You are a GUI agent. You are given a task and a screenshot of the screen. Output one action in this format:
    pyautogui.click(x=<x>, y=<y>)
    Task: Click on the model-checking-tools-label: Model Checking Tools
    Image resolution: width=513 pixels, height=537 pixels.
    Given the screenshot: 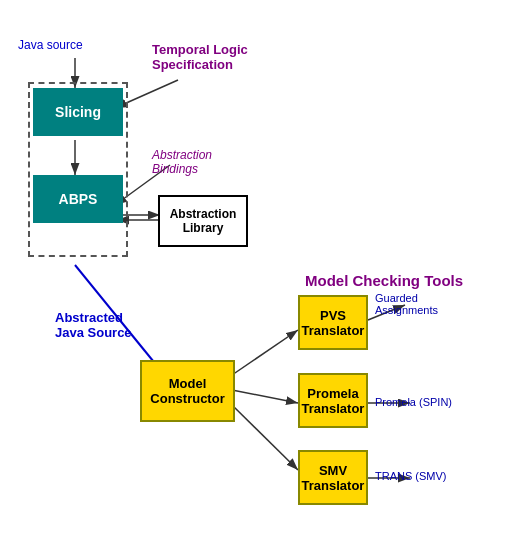 What is the action you would take?
    pyautogui.click(x=384, y=280)
    